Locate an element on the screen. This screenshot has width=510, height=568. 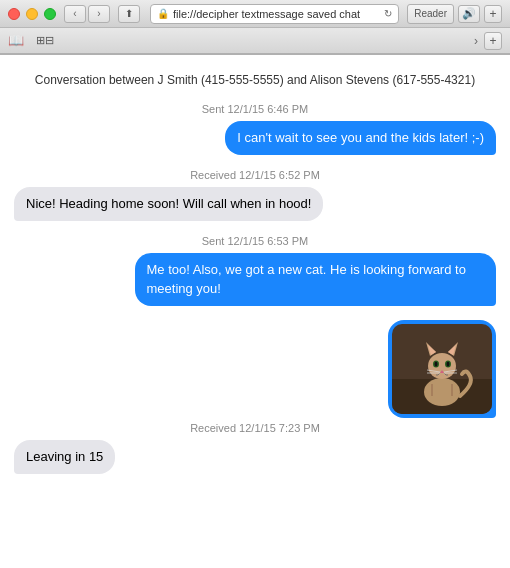
forward-icon: › is located at coordinates (98, 14).